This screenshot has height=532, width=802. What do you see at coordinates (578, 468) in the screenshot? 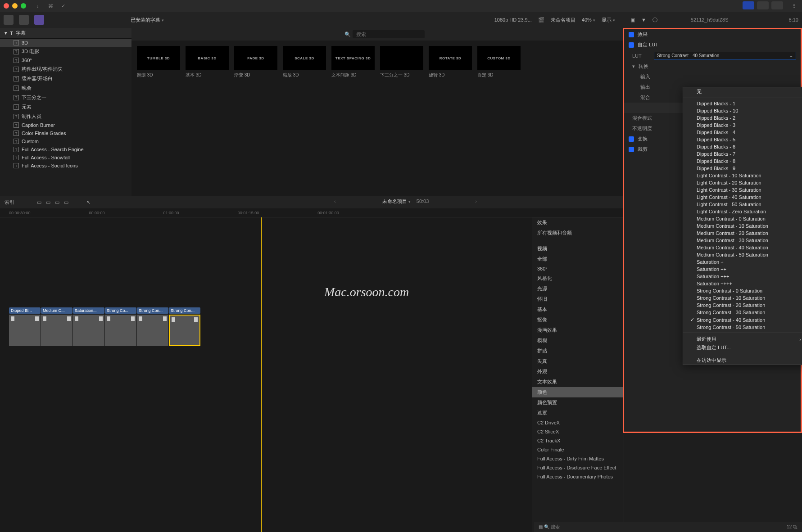
I see `fx-category: Full Access - Disclosure Face Effect` at bounding box center [578, 468].